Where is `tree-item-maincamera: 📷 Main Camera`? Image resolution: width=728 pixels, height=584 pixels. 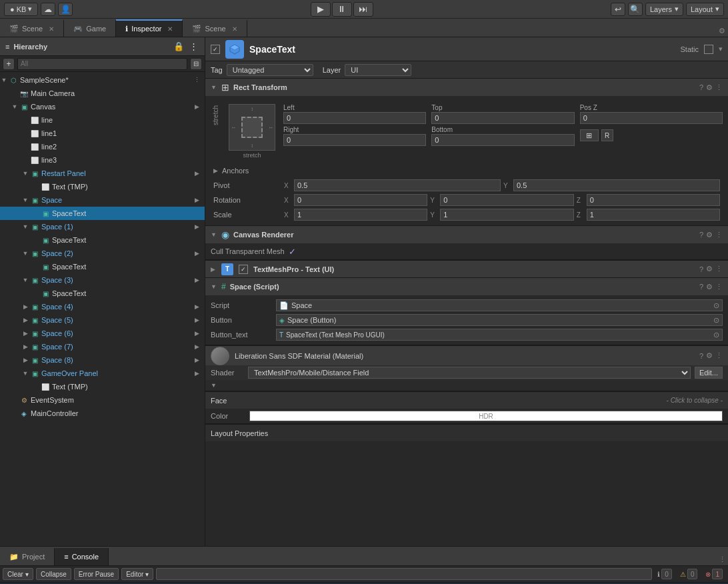
tree-item-maincamera: 📷 Main Camera is located at coordinates (103, 93).